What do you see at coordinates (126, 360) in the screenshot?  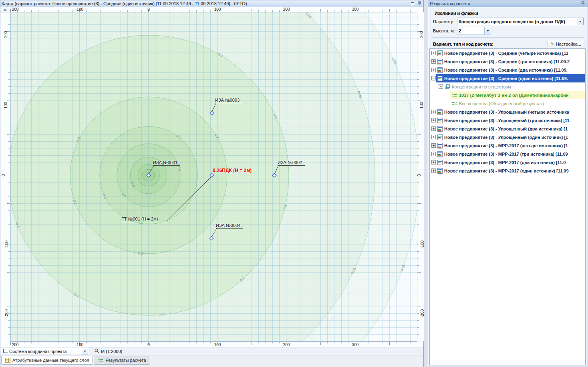 I see `tab-label: Результаты расчета` at bounding box center [126, 360].